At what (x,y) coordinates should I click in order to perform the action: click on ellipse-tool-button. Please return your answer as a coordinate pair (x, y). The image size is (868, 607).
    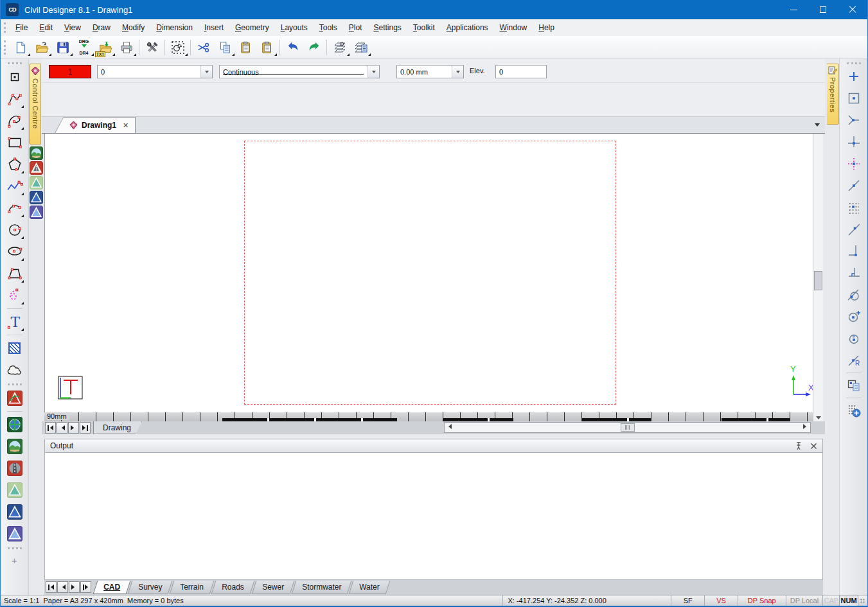
    Looking at the image, I should click on (15, 252).